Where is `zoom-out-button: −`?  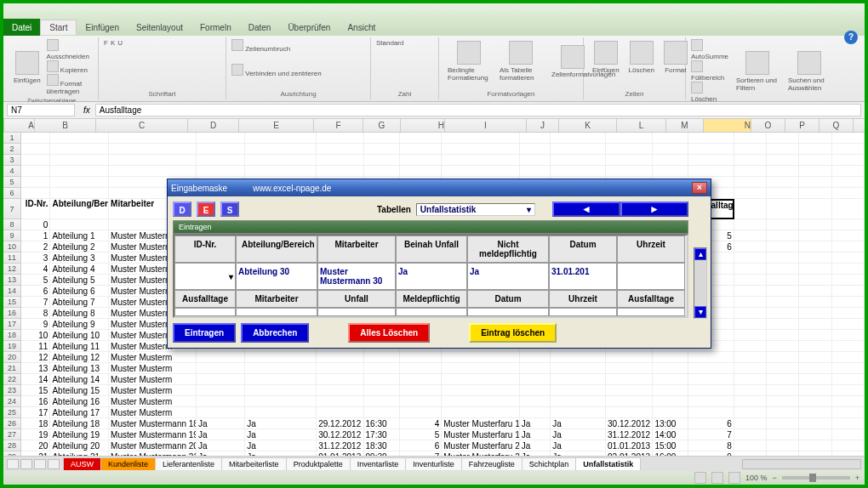
zoom-out-button: − is located at coordinates (774, 478).